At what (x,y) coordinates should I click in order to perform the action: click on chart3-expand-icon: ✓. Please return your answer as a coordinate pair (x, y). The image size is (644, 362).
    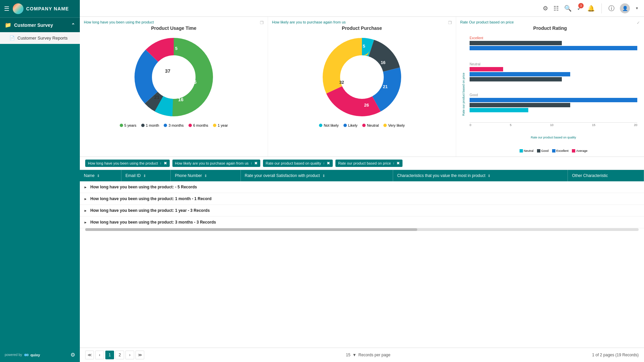
    Looking at the image, I should click on (638, 23).